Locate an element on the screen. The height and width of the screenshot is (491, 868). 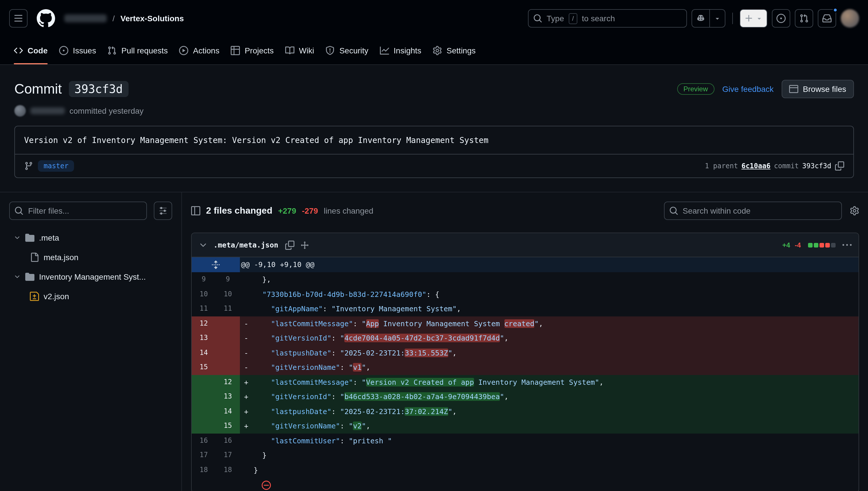
copilot-button is located at coordinates (700, 18).